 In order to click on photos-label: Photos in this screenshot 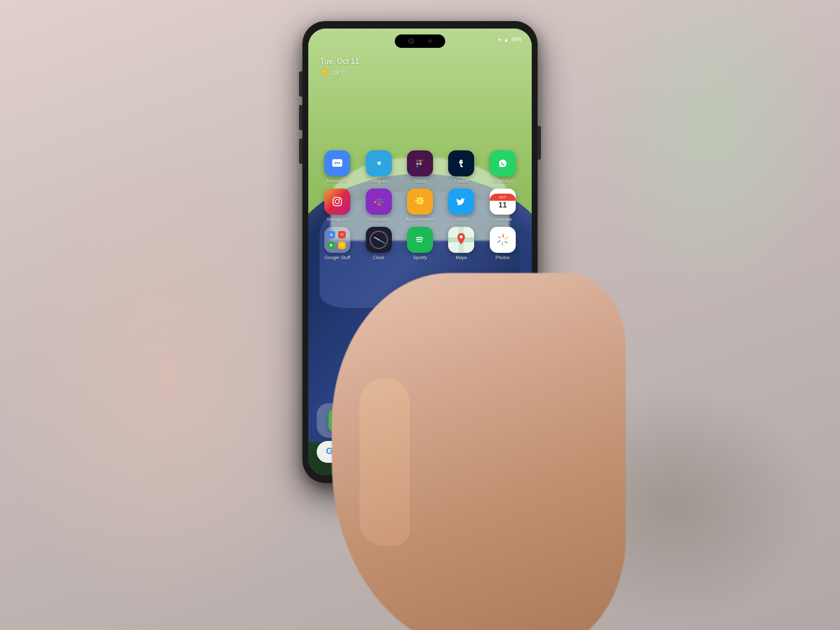, I will do `click(503, 257)`.